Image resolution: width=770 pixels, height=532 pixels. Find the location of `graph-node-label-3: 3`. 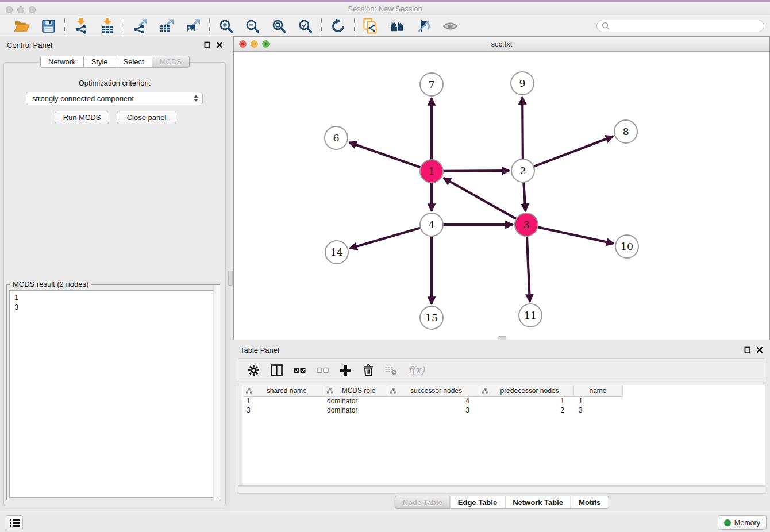

graph-node-label-3: 3 is located at coordinates (526, 225).